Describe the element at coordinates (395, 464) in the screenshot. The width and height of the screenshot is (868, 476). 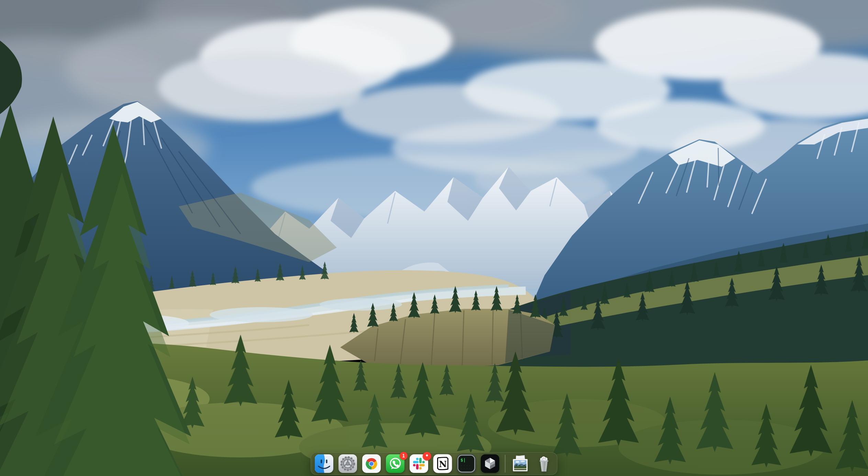
I see `dock-item-whatsapp: 1` at that location.